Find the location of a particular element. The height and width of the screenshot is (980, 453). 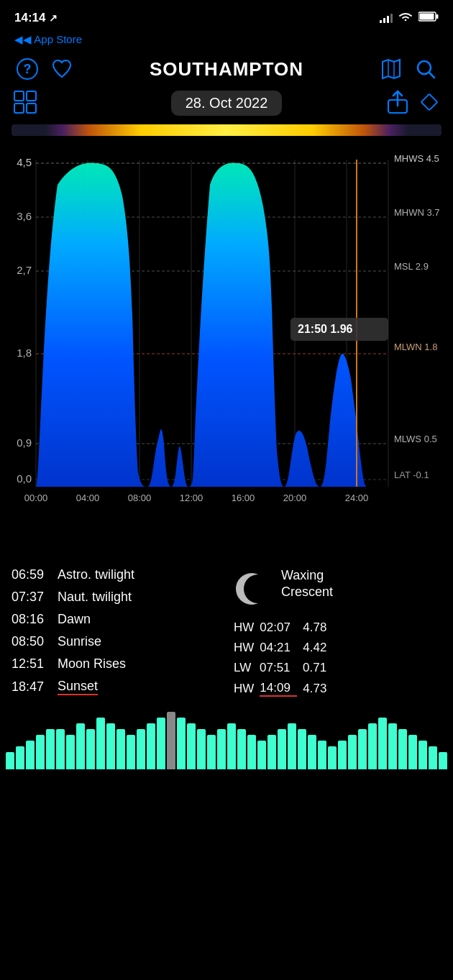

top-nav: ? SOUTHAMPTON is located at coordinates (226, 69).